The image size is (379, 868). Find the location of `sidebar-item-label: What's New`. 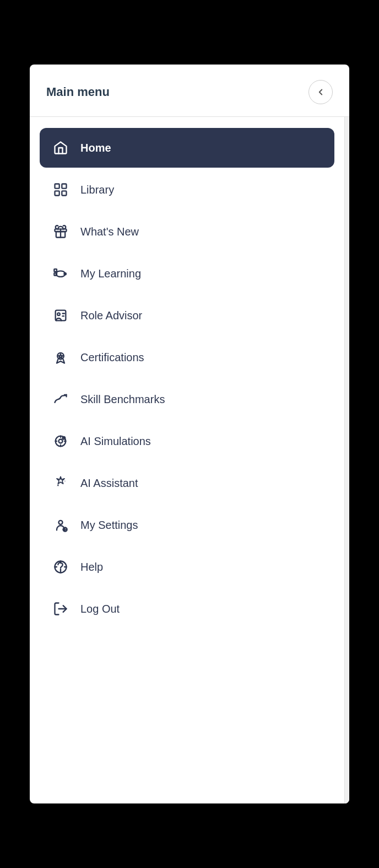

sidebar-item-label: What's New is located at coordinates (110, 232).